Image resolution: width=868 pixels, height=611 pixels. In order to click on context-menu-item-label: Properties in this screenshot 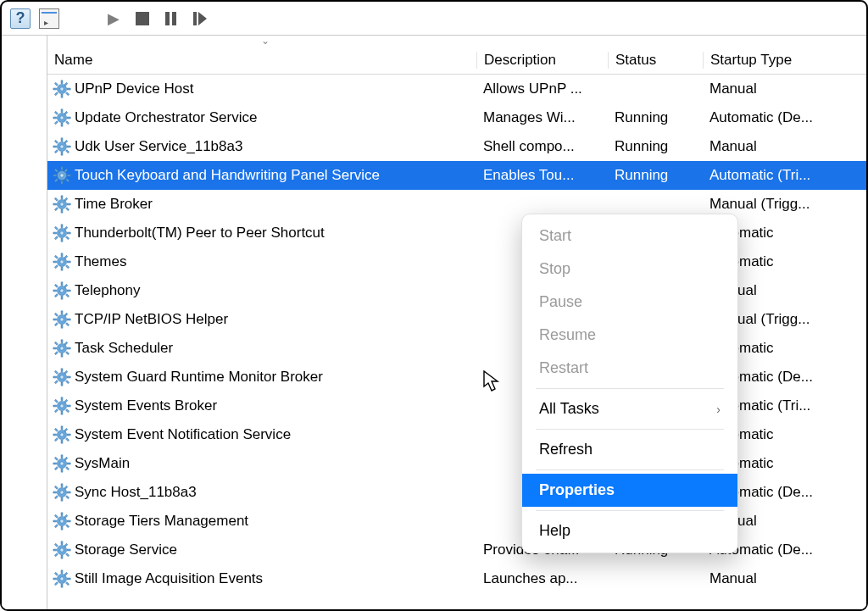, I will do `click(576, 490)`.